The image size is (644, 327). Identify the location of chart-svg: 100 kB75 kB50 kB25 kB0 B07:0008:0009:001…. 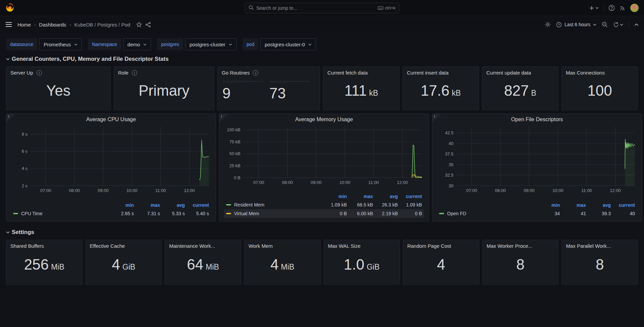
(324, 155).